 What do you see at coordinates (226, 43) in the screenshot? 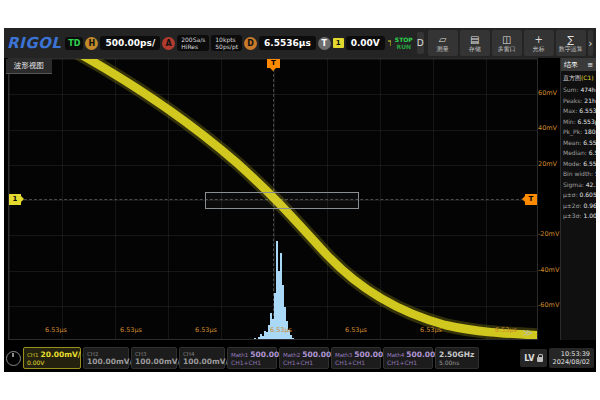
I see `memory-depth-button: 10kpts 50ps/pt` at bounding box center [226, 43].